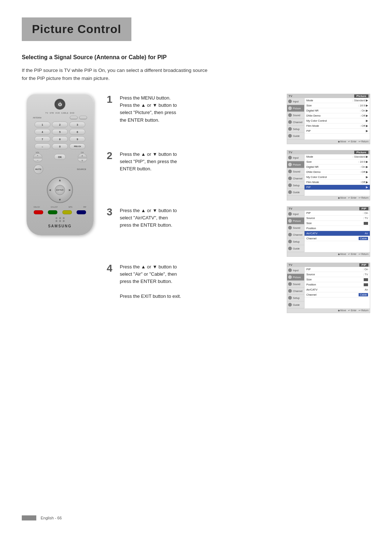  Describe the element at coordinates (50, 190) in the screenshot. I see `dpad-left-arrow: ◄` at that location.